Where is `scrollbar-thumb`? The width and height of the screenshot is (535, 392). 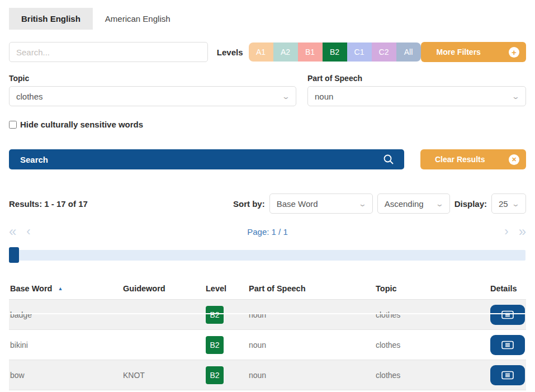
scrollbar-thumb is located at coordinates (14, 255).